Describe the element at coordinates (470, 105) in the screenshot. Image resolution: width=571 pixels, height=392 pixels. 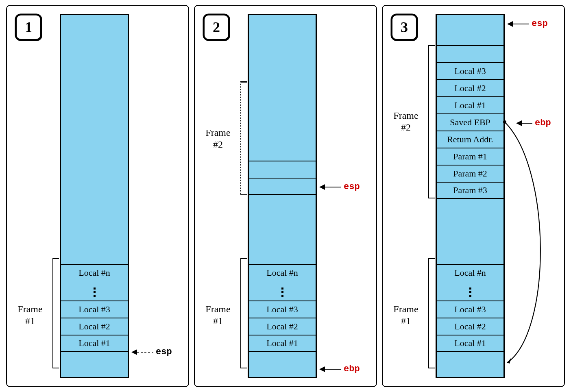
I see `cell-f2-local-1: Local #1` at that location.